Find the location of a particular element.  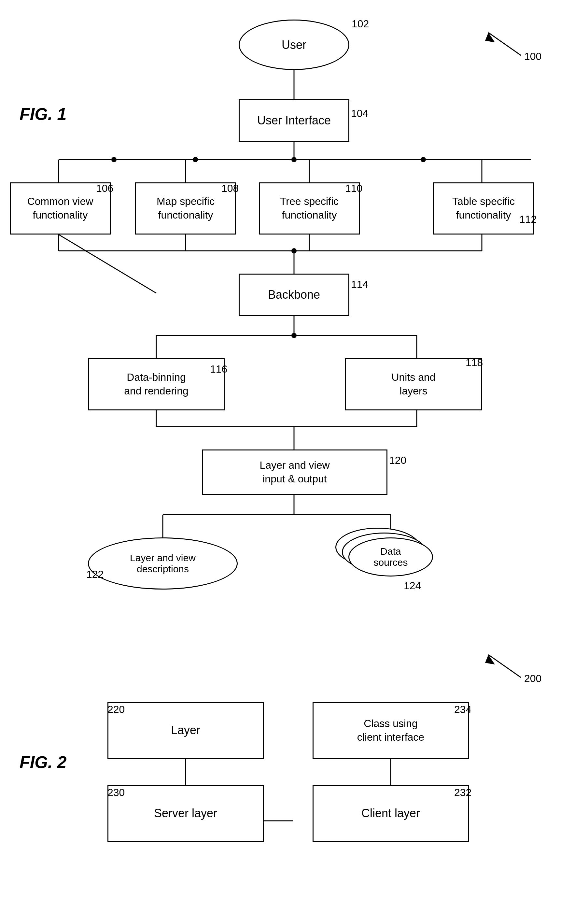

common-view-node: Common viewfunctionality is located at coordinates (60, 209).